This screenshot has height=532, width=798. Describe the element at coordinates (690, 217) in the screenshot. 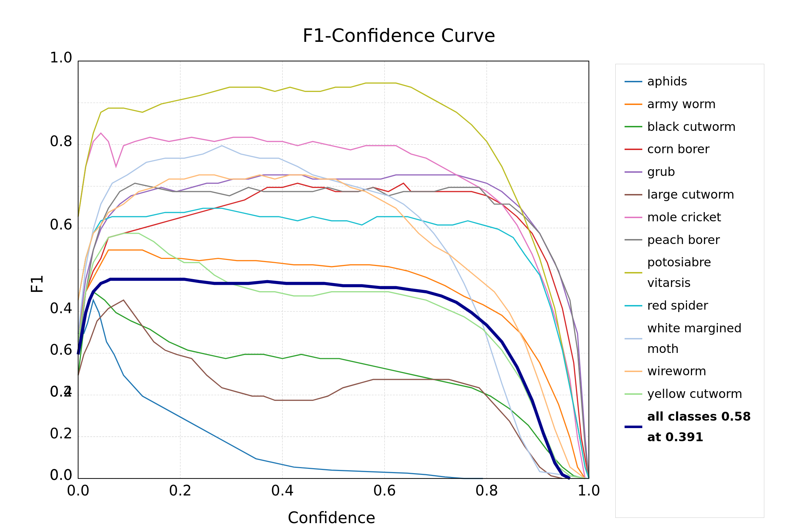

I see `legend-item: mole cricket` at that location.